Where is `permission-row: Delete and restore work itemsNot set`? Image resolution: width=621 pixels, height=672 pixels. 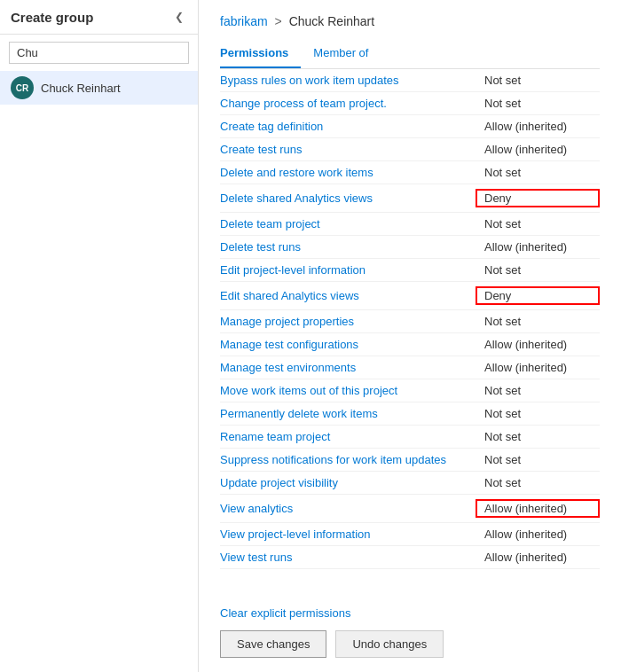 permission-row: Delete and restore work itemsNot set is located at coordinates (410, 173).